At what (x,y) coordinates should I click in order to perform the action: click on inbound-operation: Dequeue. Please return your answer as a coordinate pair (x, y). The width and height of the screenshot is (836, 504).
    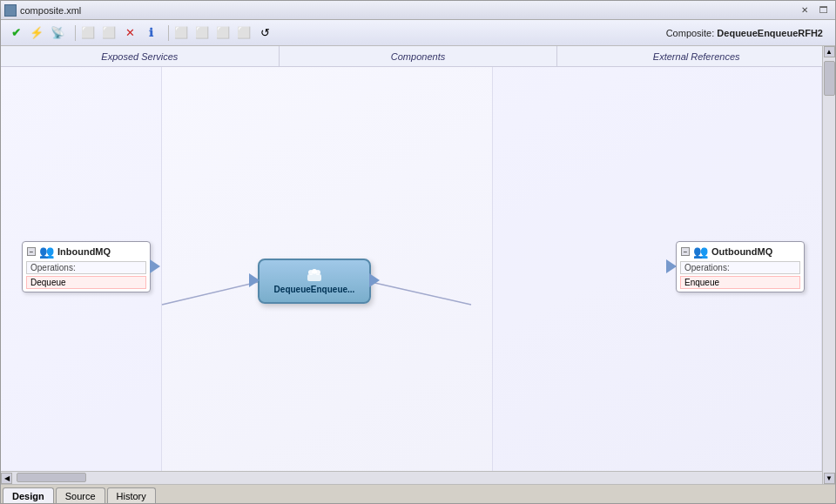
    Looking at the image, I should click on (86, 282).